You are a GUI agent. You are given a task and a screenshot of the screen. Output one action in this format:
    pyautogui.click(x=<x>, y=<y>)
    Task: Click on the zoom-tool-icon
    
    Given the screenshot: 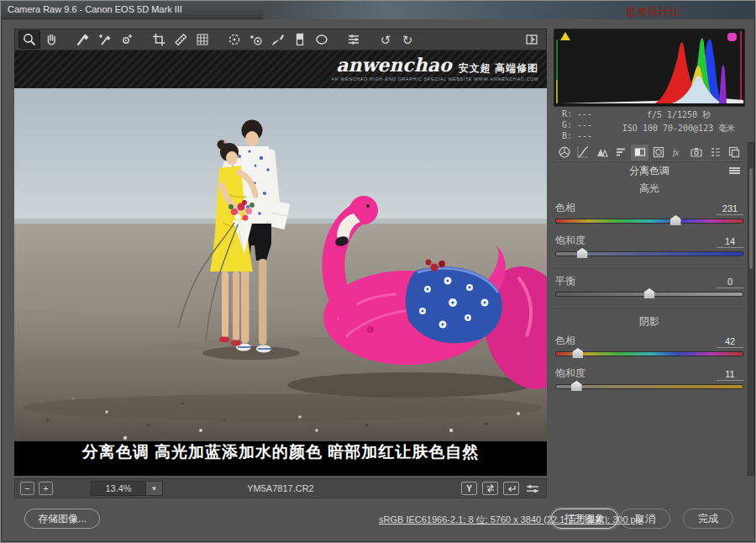 What is the action you would take?
    pyautogui.click(x=29, y=40)
    